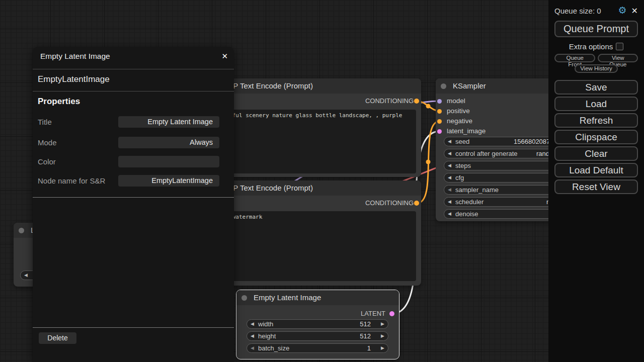 Image resolution: width=644 pixels, height=362 pixels. I want to click on node-title: Empty Latent Image, so click(287, 298).